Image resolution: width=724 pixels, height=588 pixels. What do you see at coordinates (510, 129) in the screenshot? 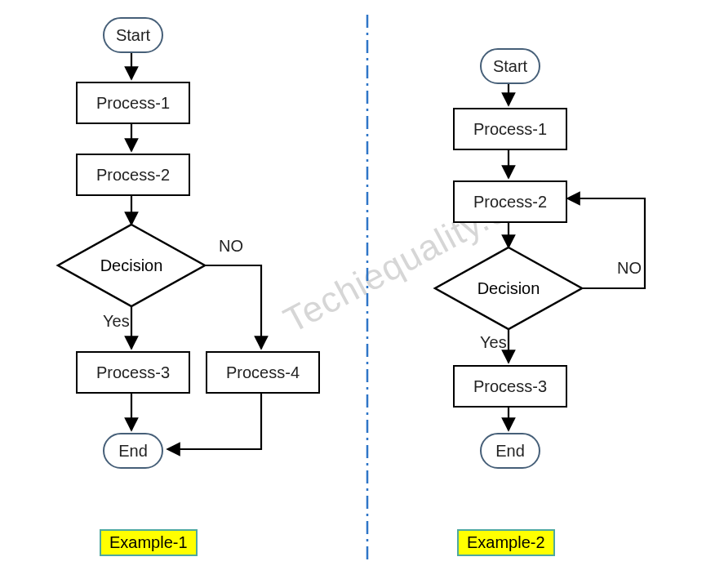
I see `ex2-process-1-label: Process-1` at bounding box center [510, 129].